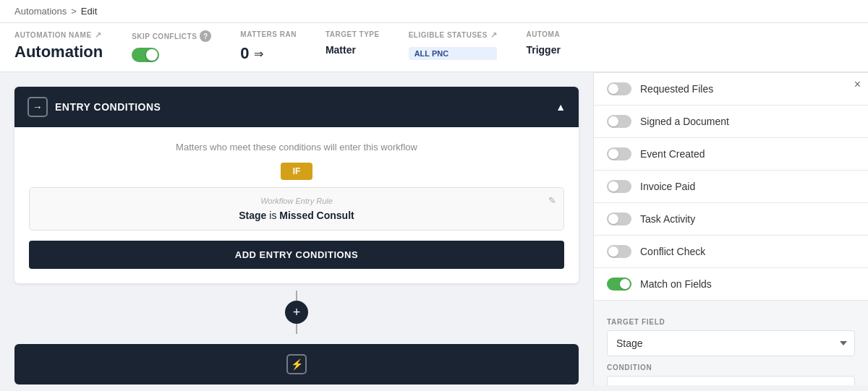 Image resolution: width=868 pixels, height=391 pixels. I want to click on target-type-label: TARGET TYPE, so click(353, 35).